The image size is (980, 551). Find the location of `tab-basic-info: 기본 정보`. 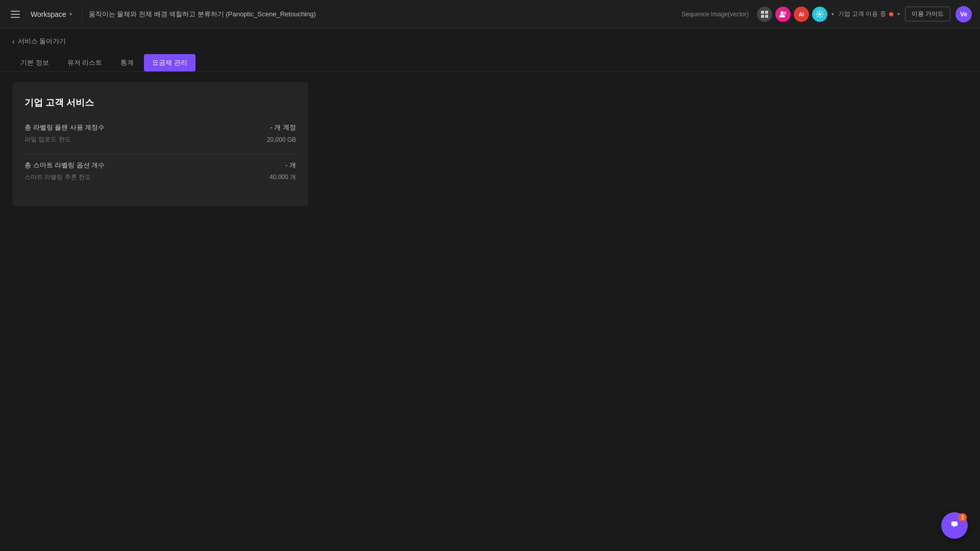

tab-basic-info: 기본 정보 is located at coordinates (35, 63).